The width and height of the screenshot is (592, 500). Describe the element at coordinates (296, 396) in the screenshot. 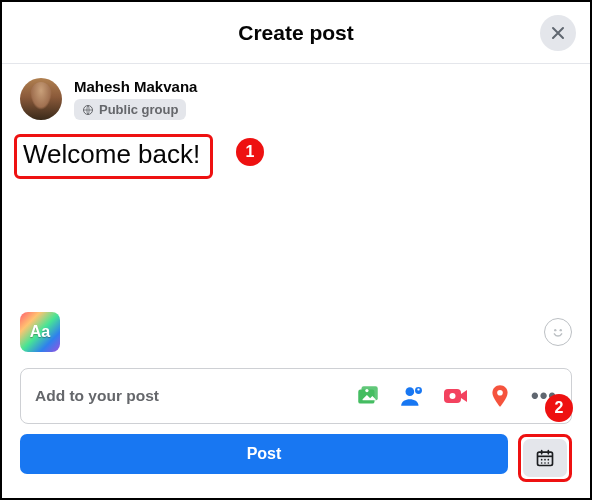

I see `add-to-post-bar: Add to your post` at that location.